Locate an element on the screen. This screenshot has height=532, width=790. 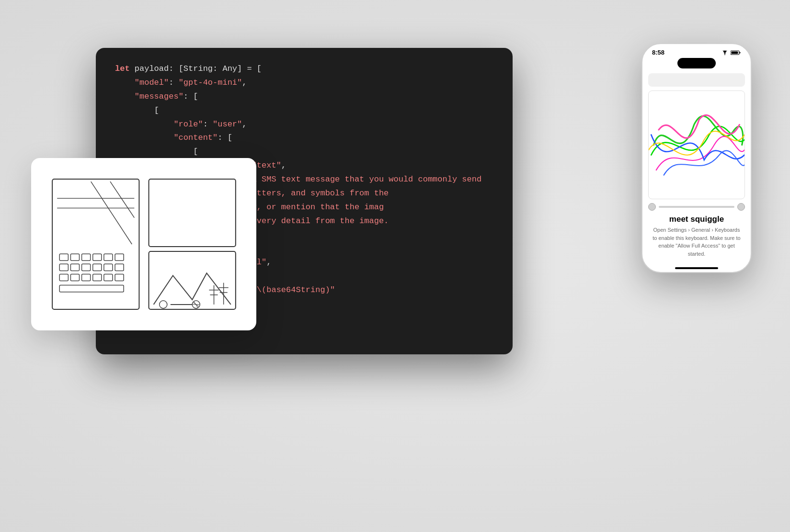
app-name: meet squiggle is located at coordinates (697, 219).